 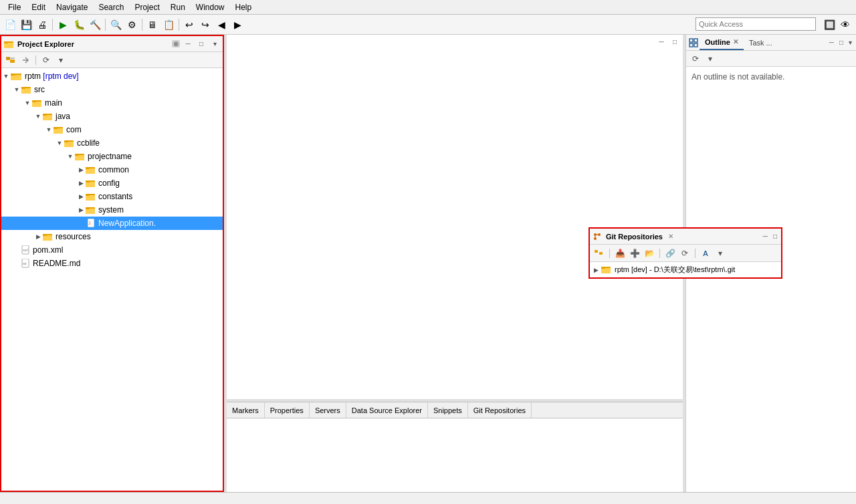 I want to click on editor-minimize: ─, so click(x=661, y=41).